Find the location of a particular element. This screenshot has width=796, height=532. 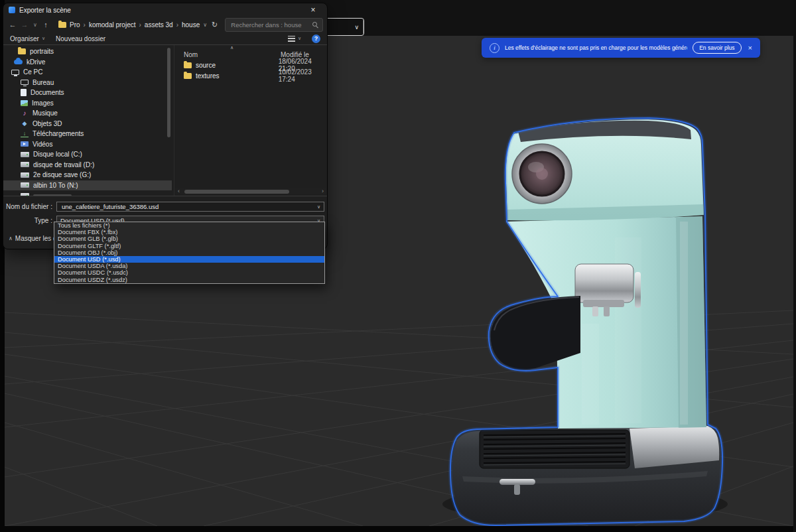

sidebar-item: 2e disque save (G:) is located at coordinates (88, 175).